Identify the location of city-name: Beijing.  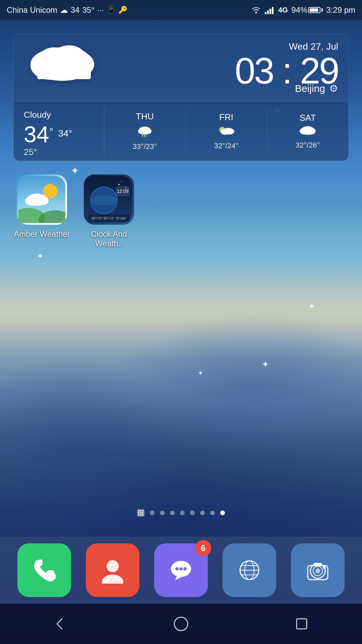
(310, 89).